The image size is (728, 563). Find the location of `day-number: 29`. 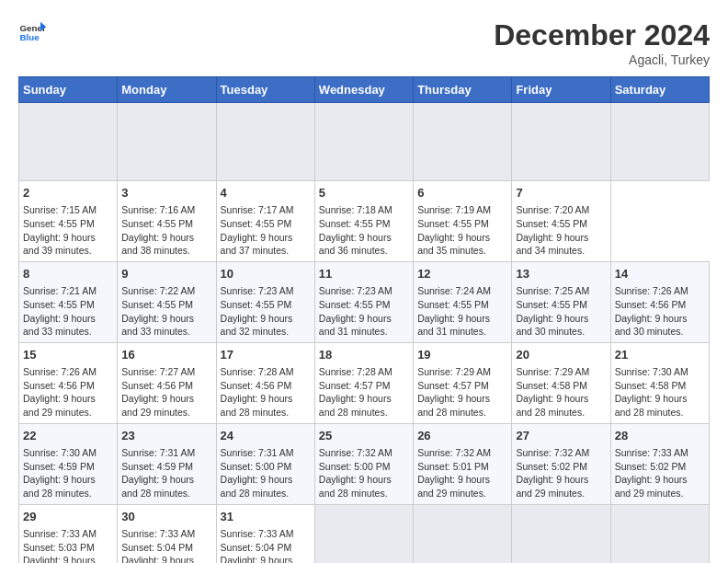

day-number: 29 is located at coordinates (68, 517).